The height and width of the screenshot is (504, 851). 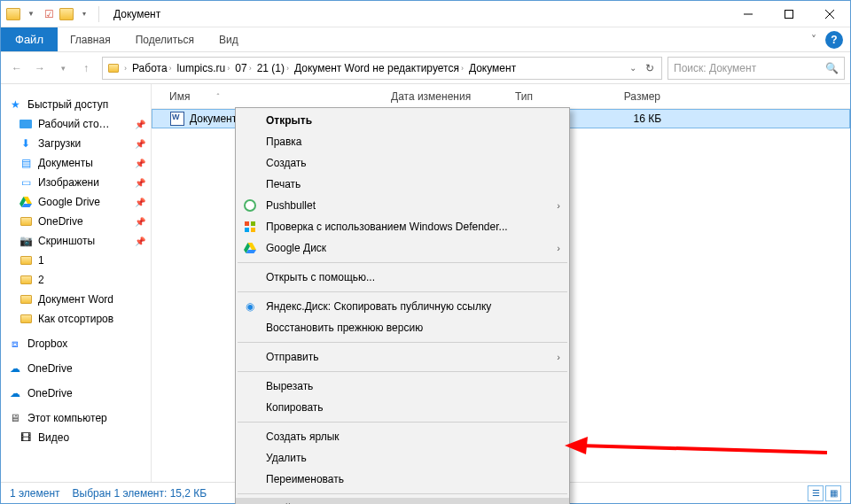 What do you see at coordinates (632, 97) in the screenshot?
I see `col-size: Размер` at bounding box center [632, 97].